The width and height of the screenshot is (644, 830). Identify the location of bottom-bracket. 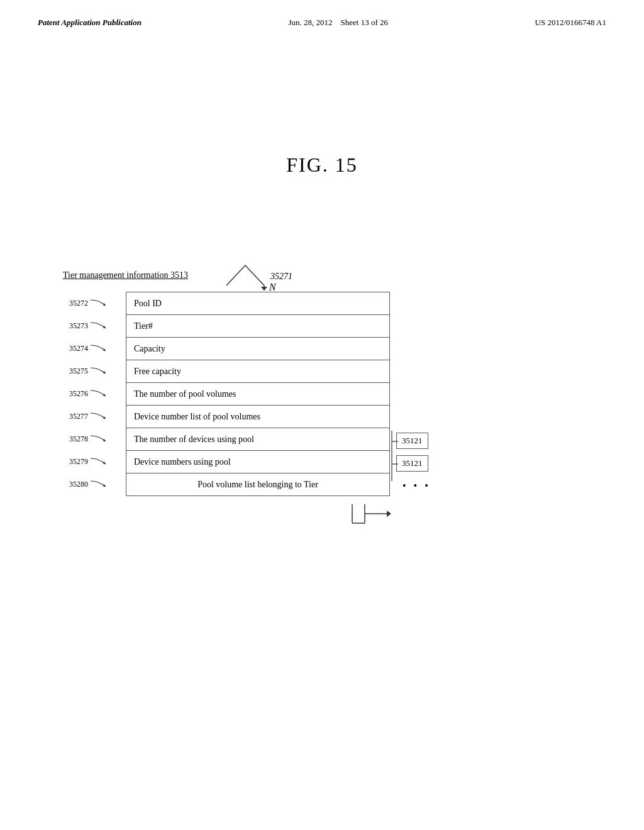
(377, 517).